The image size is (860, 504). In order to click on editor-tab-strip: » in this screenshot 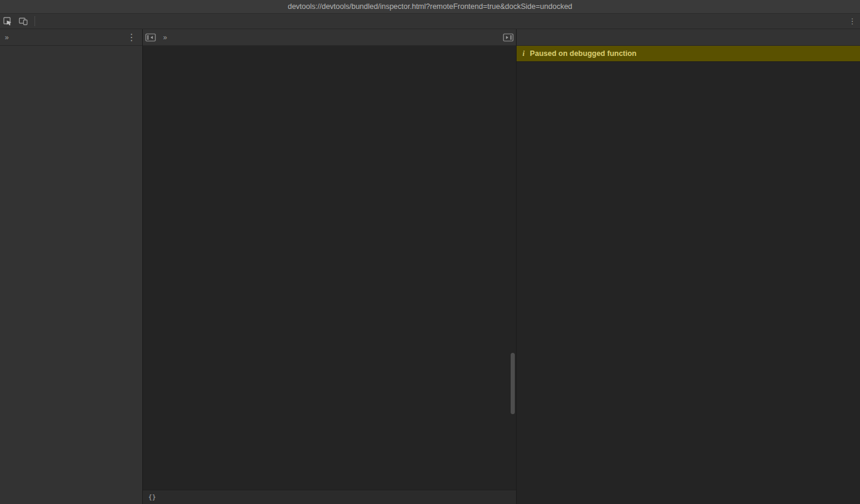, I will do `click(330, 37)`.